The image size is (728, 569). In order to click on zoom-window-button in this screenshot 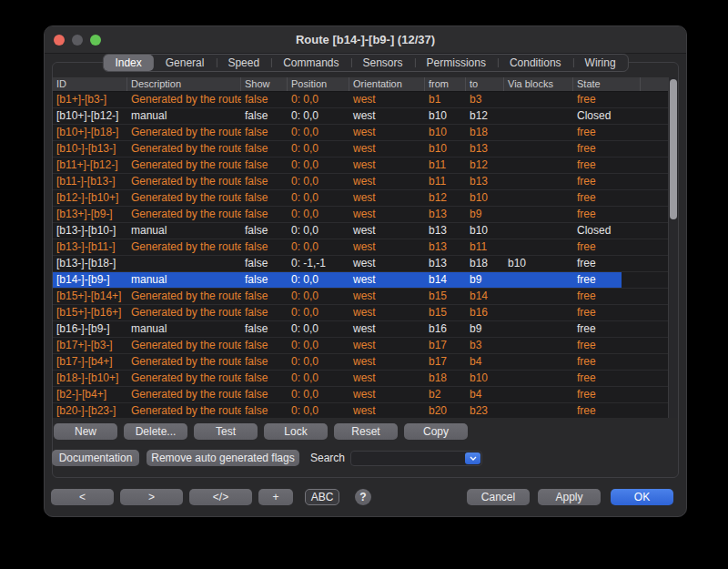, I will do `click(96, 40)`.